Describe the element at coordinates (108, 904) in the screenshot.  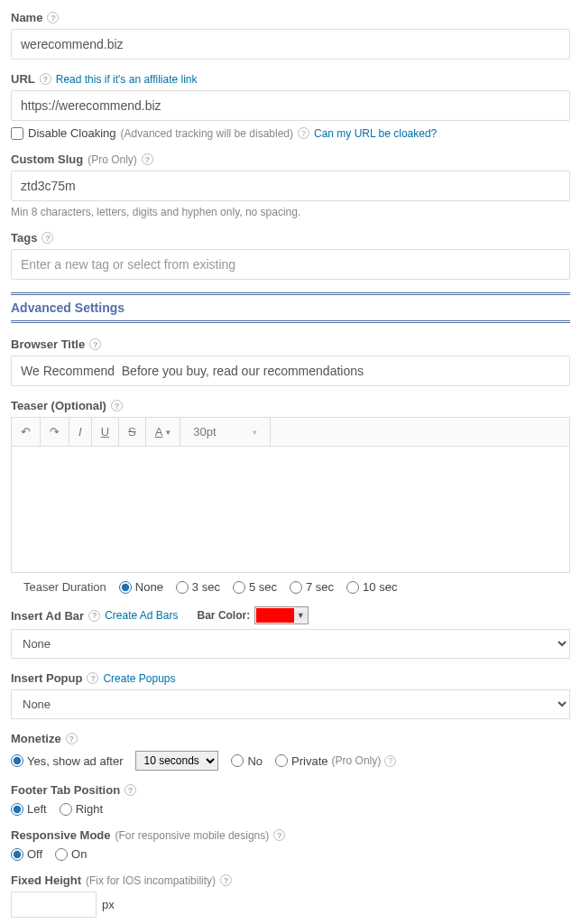
I see `fixed-height-unit: px` at that location.